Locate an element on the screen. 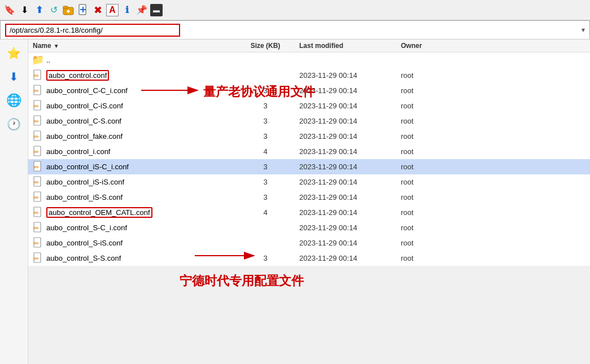  up-arrow-icon: ⬆ is located at coordinates (39, 10).